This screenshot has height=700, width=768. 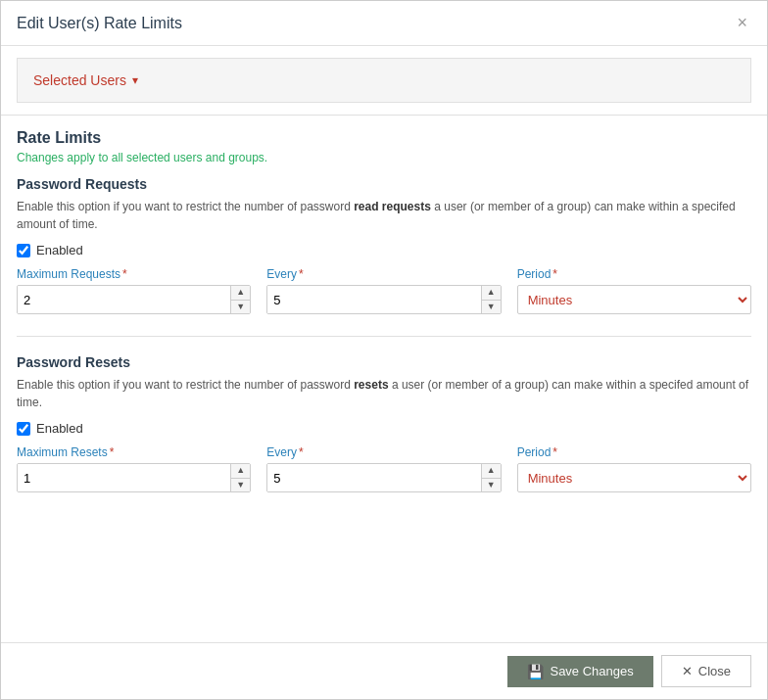 What do you see at coordinates (374, 300) in the screenshot?
I see `every-requests-input` at bounding box center [374, 300].